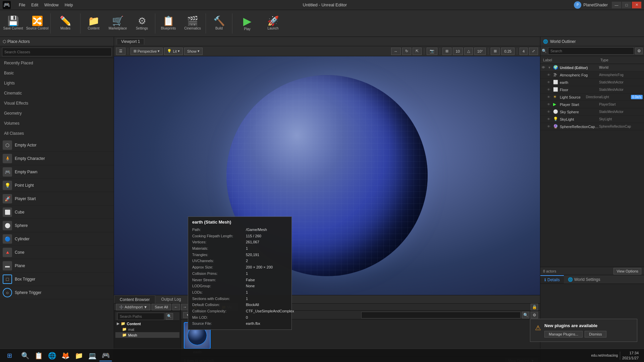 The image size is (644, 362). I want to click on menu-window: Window, so click(52, 5).